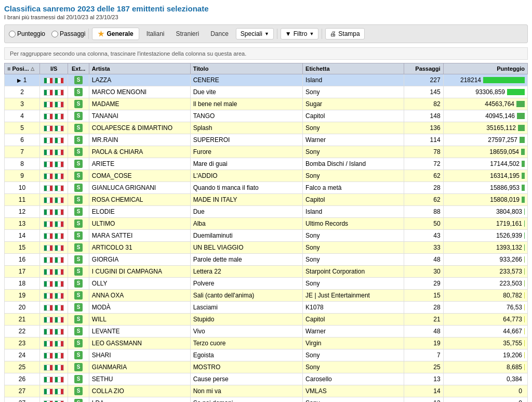  Describe the element at coordinates (266, 332) in the screenshot. I see `table-row: 22 S LEVANTE Vivo Warner 48 44,667` at that location.